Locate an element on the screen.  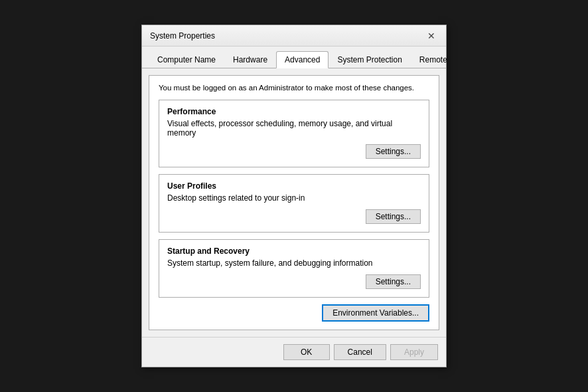
tab-remote: Remote is located at coordinates (433, 60).